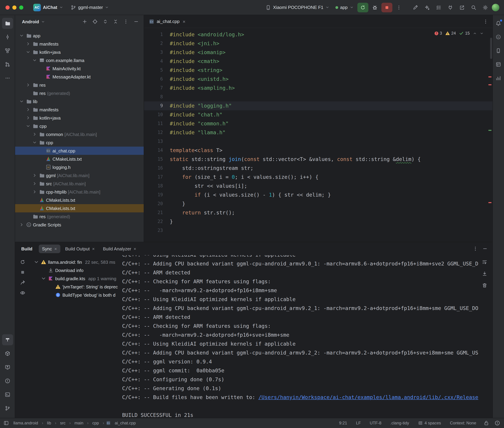 Image resolution: width=504 pixels, height=428 pixels. Describe the element at coordinates (481, 33) in the screenshot. I see `next-problem-icon` at that location.